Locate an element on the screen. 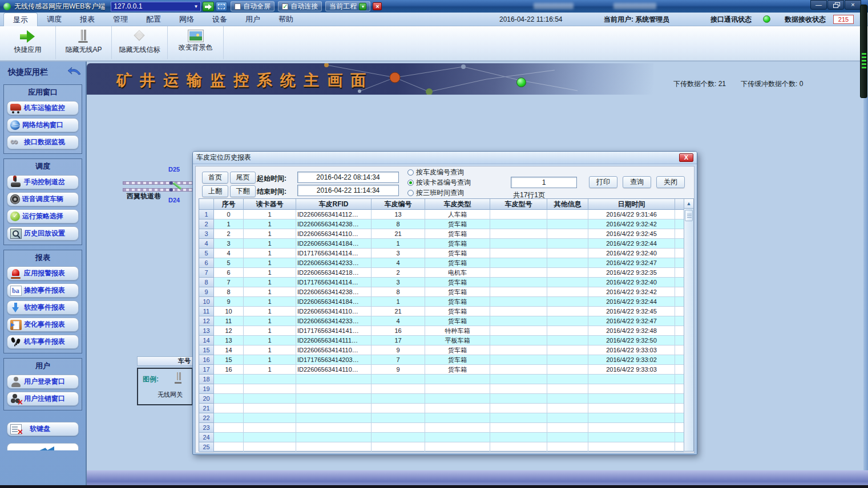  menu-item-5: 配置 is located at coordinates (154, 19).